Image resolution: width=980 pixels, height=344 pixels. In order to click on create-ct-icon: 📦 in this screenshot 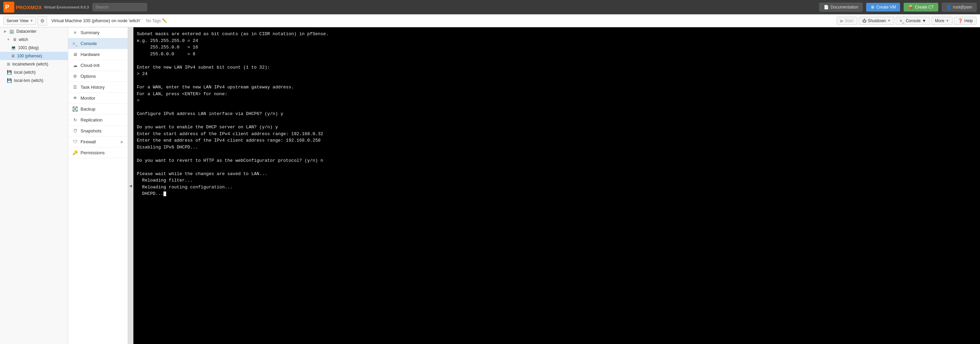, I will do `click(911, 7)`.